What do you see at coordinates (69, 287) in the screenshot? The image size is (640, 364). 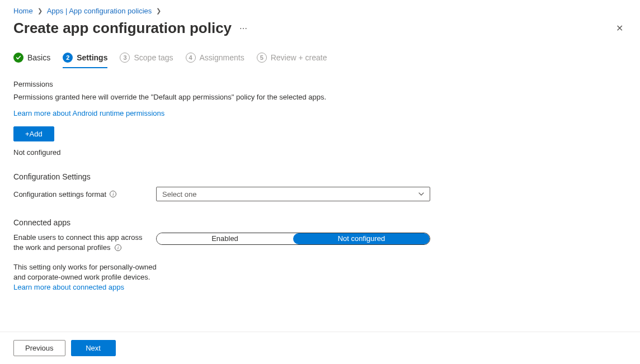 I see `learn-connected-link: Learn more about connected apps` at bounding box center [69, 287].